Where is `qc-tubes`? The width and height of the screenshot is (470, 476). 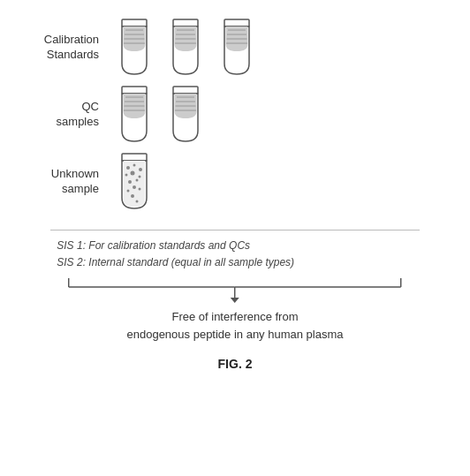 qc-tubes is located at coordinates (160, 115).